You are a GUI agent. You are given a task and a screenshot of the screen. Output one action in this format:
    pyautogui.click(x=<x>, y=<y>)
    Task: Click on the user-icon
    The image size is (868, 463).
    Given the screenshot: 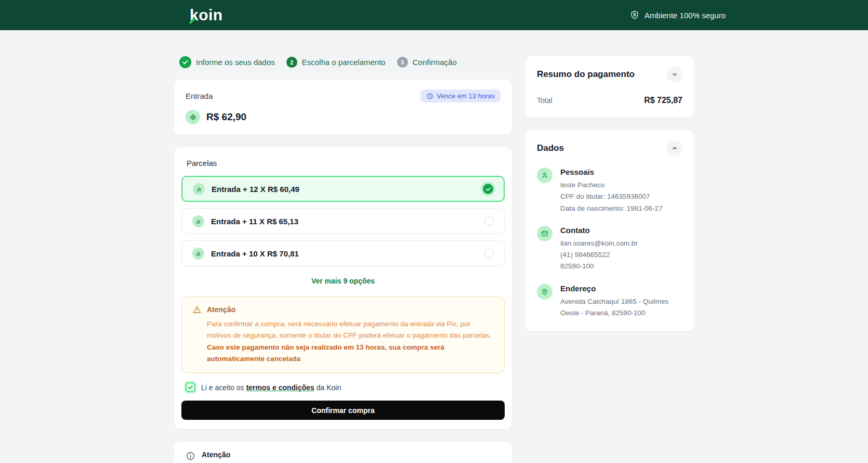 What is the action you would take?
    pyautogui.click(x=545, y=175)
    